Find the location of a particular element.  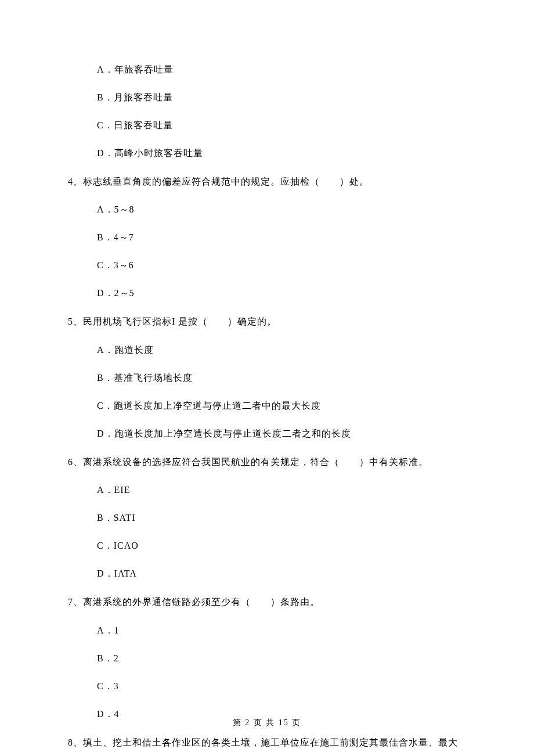

q3-option-b: B．月旅客吞吐量 is located at coordinates (316, 98).